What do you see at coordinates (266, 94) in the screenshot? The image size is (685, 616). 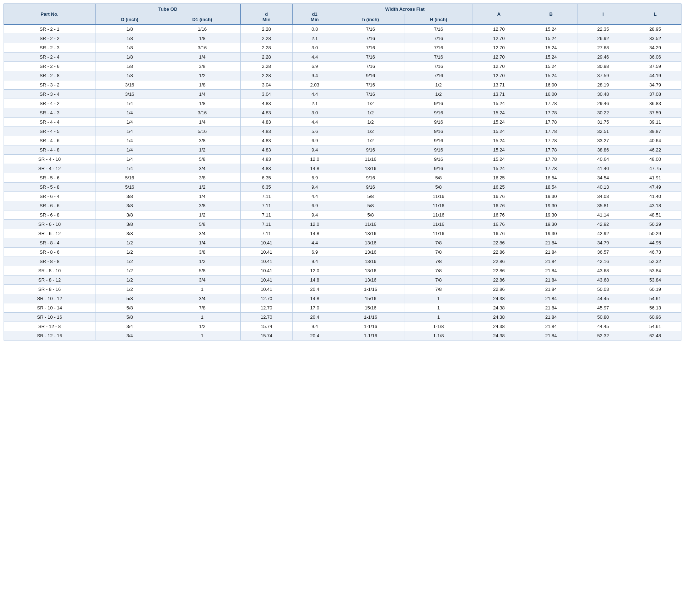 I see `cell-d_min: 3.04` at bounding box center [266, 94].